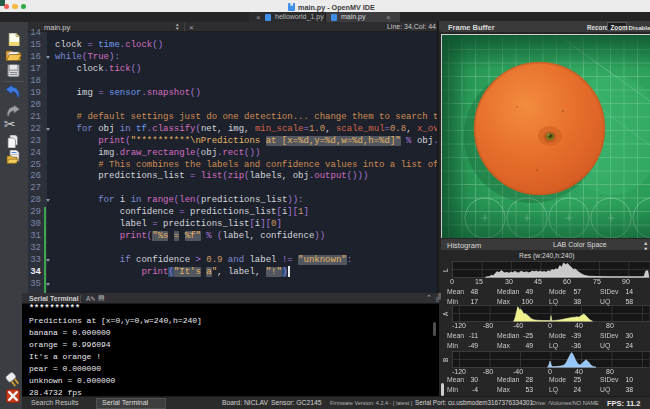 This screenshot has width=650, height=409. Describe the element at coordinates (446, 270) in the screenshot. I see `svg-text: L` at that location.